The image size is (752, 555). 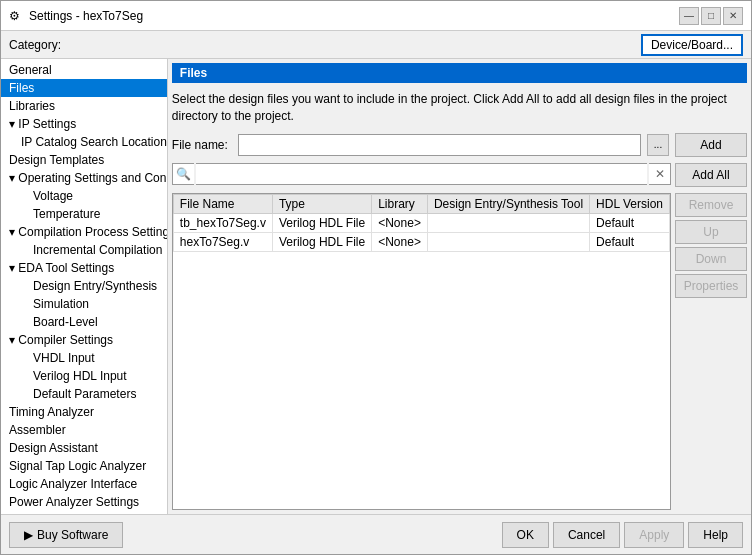 What do you see at coordinates (84, 376) in the screenshot?
I see `sidebar-item-verilog-input: Verilog HDL Input` at bounding box center [84, 376].